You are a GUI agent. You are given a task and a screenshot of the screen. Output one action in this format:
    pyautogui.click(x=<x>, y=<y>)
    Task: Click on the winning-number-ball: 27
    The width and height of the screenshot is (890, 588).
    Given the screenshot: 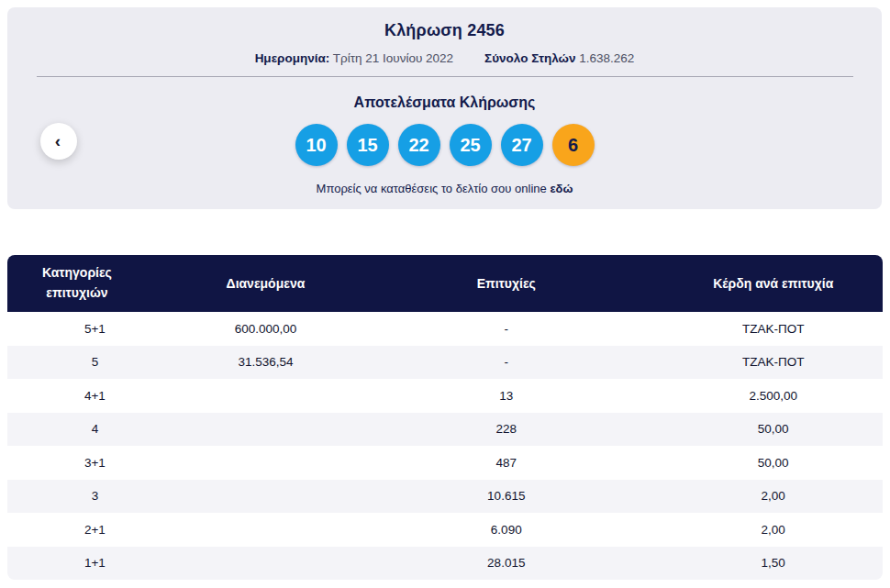 What is the action you would take?
    pyautogui.click(x=522, y=145)
    